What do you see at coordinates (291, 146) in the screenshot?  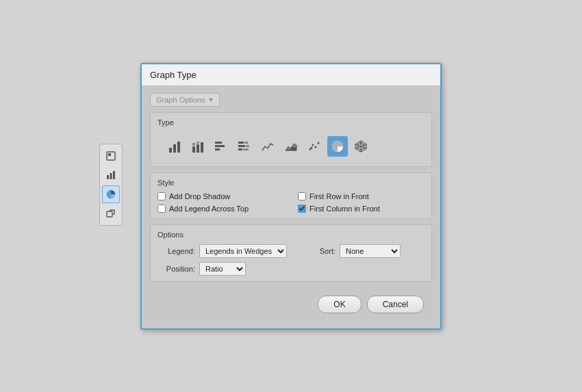 I see `type-area-icon` at bounding box center [291, 146].